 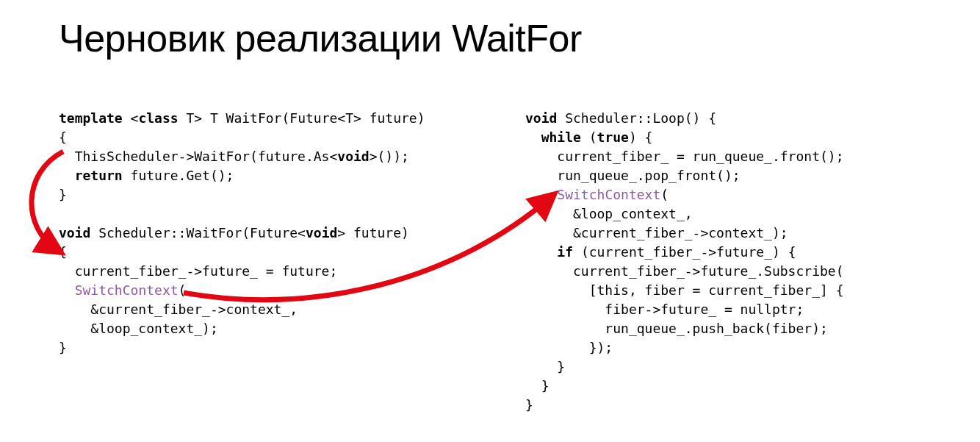 What do you see at coordinates (677, 328) in the screenshot?
I see `code-text: run_queue_.push_back(fiber);` at bounding box center [677, 328].